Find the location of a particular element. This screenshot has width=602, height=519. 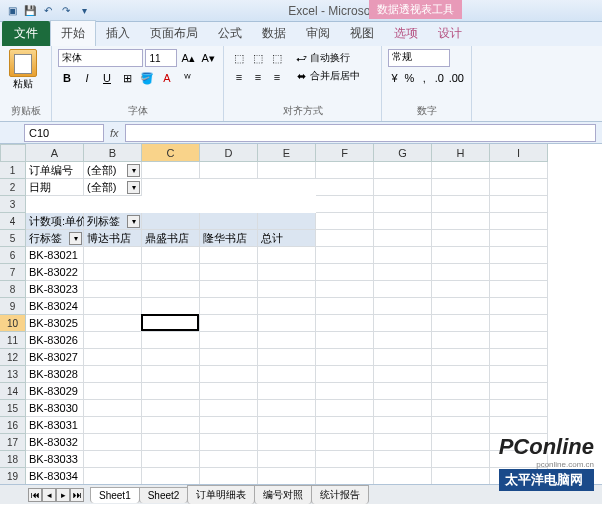

row-header-15: 15 is located at coordinates (13, 408).